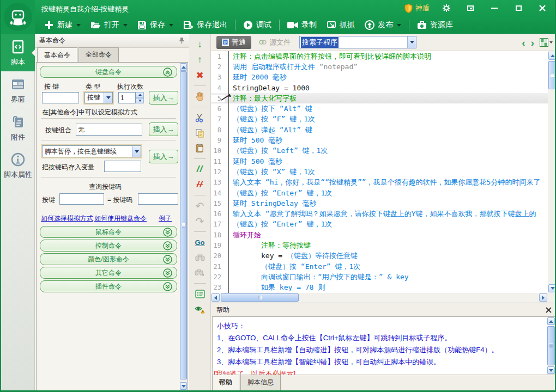 The height and width of the screenshot is (392, 556). I want to click on sidebar-item-script-properties: 脚本属性, so click(18, 166).